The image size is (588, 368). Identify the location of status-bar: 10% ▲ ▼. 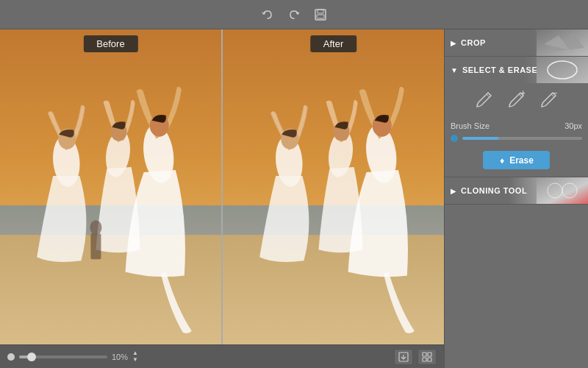
(222, 356).